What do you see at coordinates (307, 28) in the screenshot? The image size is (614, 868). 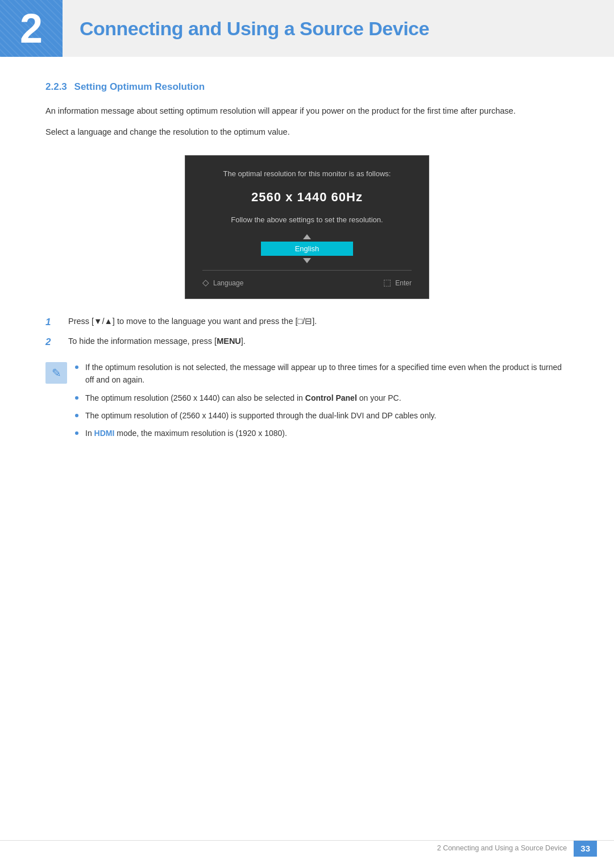 I see `page-header: 2 Connecting and Using a Source Device` at bounding box center [307, 28].